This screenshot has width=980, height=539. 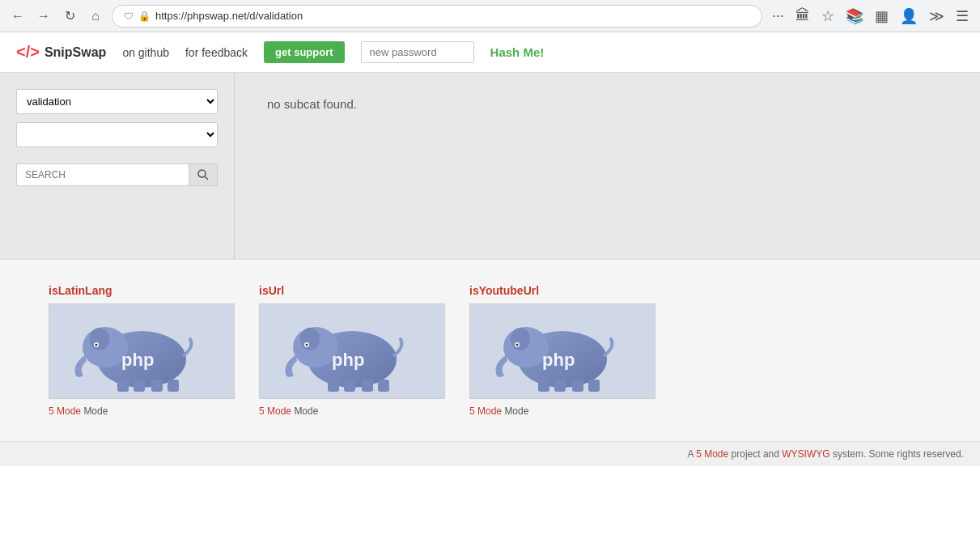 I want to click on mode-link-is-latin-lang: 5 Mode, so click(x=65, y=411).